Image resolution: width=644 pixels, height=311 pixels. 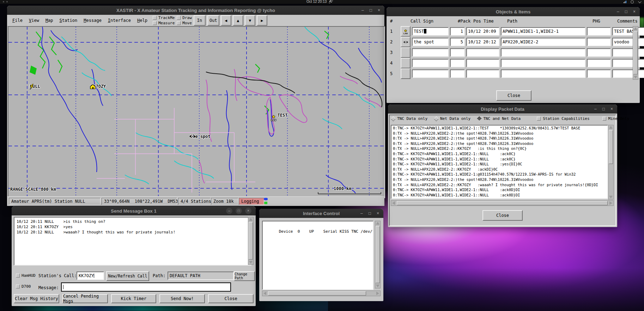 I want to click on packet-close-button: Close, so click(x=503, y=215).